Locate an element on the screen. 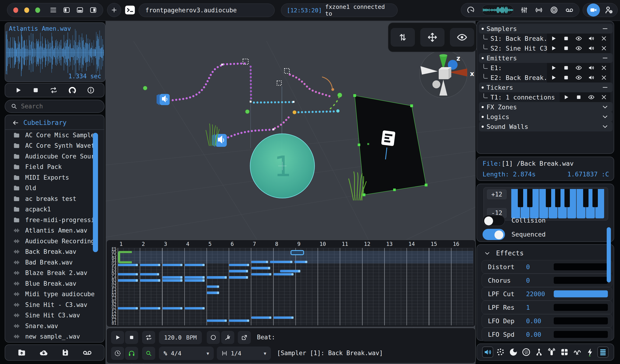  maximize-window-button is located at coordinates (38, 10).